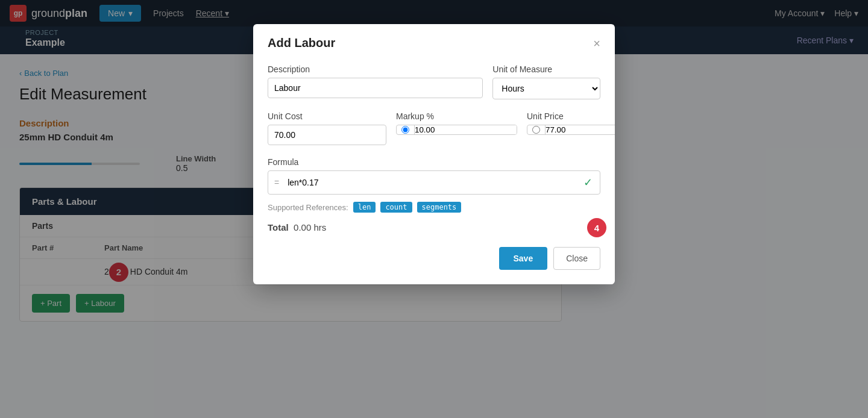 The height and width of the screenshot is (418, 868). I want to click on unit-of-measure-group: Unit of Measure Hours Days Weeks, so click(546, 82).